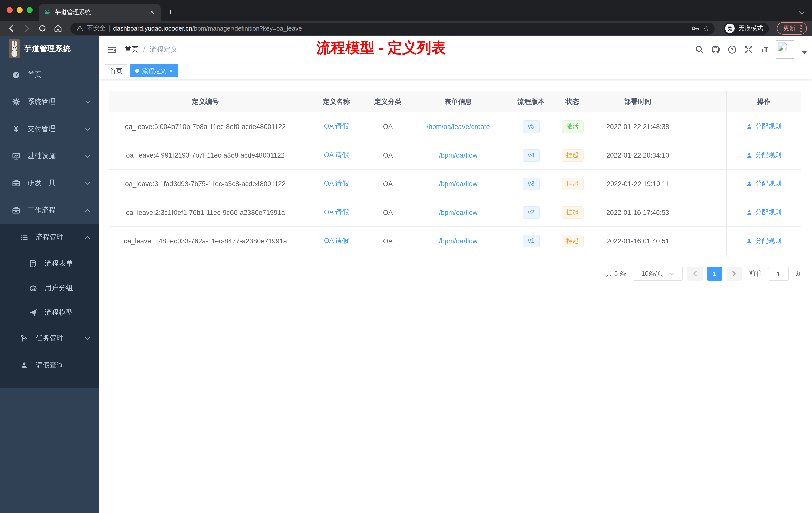 The image size is (812, 513). What do you see at coordinates (16, 156) in the screenshot?
I see `monitor-icon` at bounding box center [16, 156].